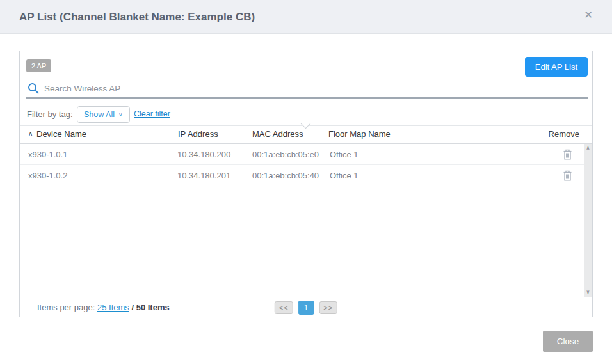  What do you see at coordinates (153, 307) in the screenshot?
I see `total-items-label: 50 Items` at bounding box center [153, 307].